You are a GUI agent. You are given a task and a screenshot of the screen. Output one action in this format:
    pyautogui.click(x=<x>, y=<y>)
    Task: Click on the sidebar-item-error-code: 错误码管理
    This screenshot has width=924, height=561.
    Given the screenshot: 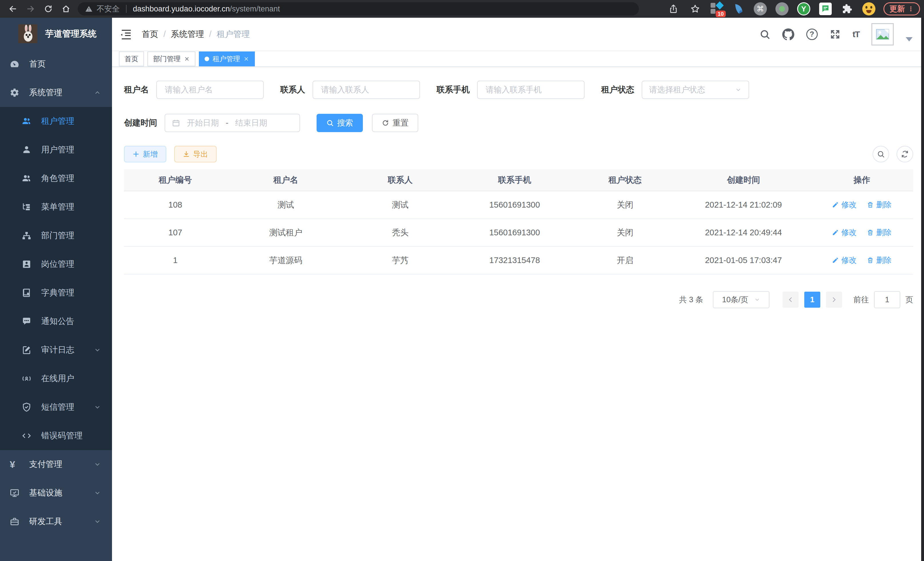 What is the action you would take?
    pyautogui.click(x=56, y=436)
    